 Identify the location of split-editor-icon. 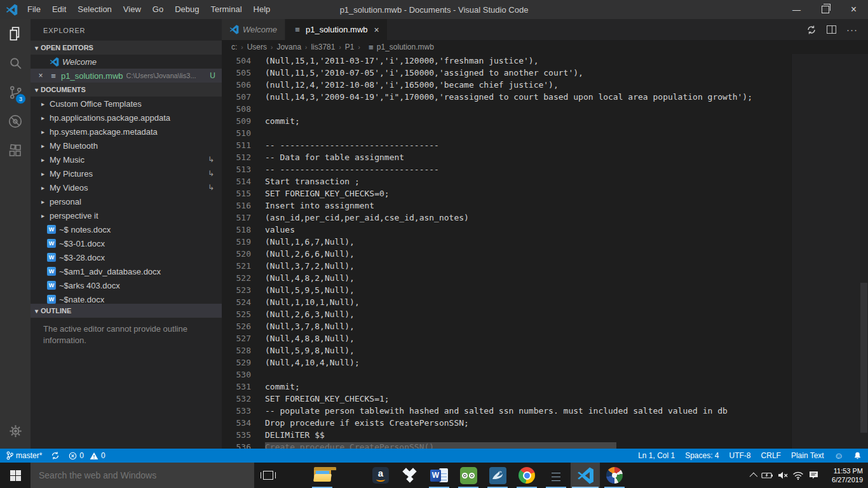
(831, 29).